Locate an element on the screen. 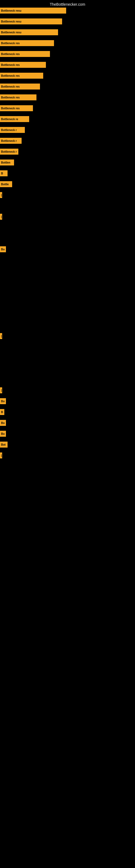 This screenshot has height=868, width=135. bar-label: Bot is located at coordinates (3, 445).